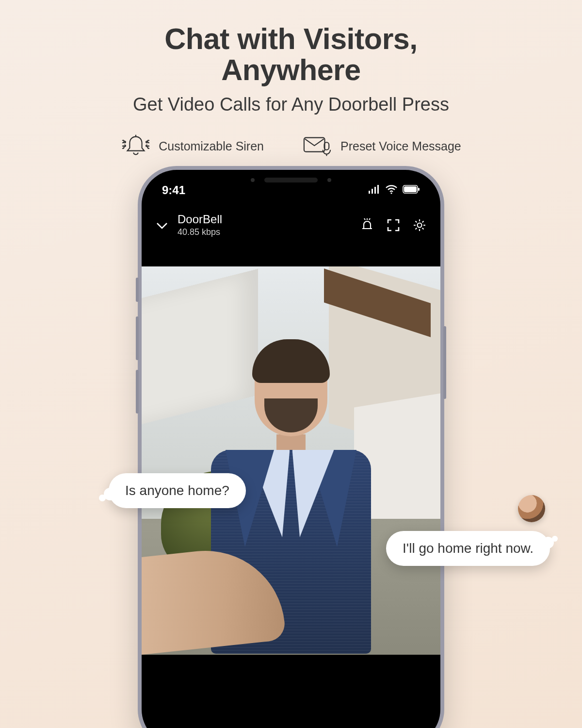  I want to click on feature-voice: Preset Voice Message, so click(382, 146).